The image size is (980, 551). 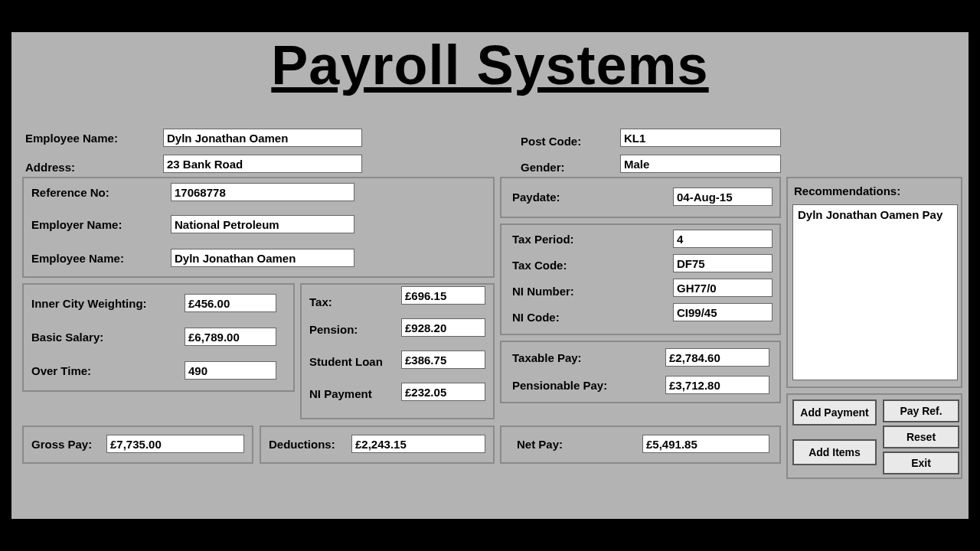 What do you see at coordinates (640, 197) in the screenshot?
I see `paydate-panel: Paydate:` at bounding box center [640, 197].